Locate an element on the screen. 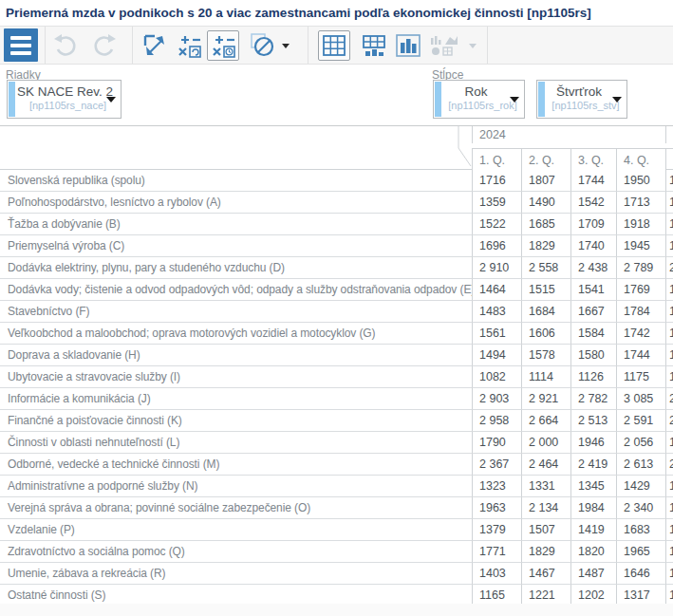 The image size is (673, 616). row-label-cell: Veľkoobchod a maloobchod; oprava motorov… is located at coordinates (235, 334).